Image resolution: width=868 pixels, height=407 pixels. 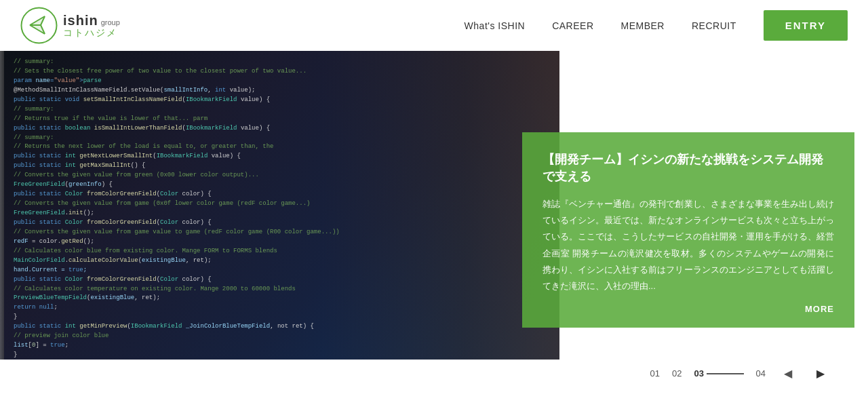 I want to click on main-nav: What's ISHIN CAREER MEMBER RECRUIT ENTRY, so click(x=656, y=26).